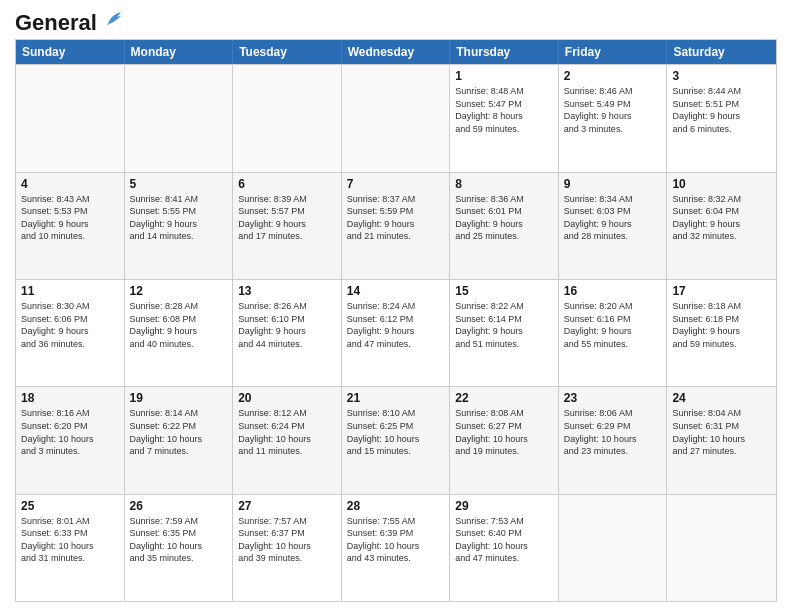  Describe the element at coordinates (288, 226) in the screenshot. I see `day-cell-6: 6Sunrise: 8:39 AM Sunset: 5:57 PM Daylig…` at that location.